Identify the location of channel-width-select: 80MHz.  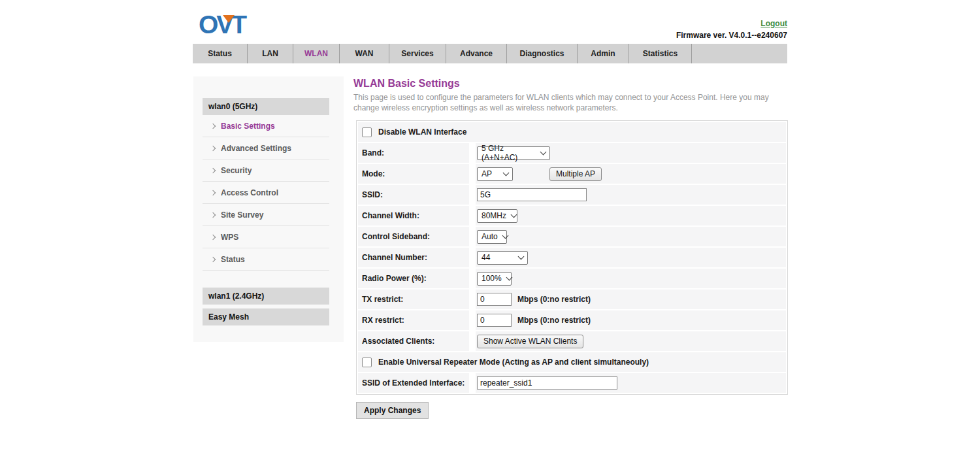
(497, 216).